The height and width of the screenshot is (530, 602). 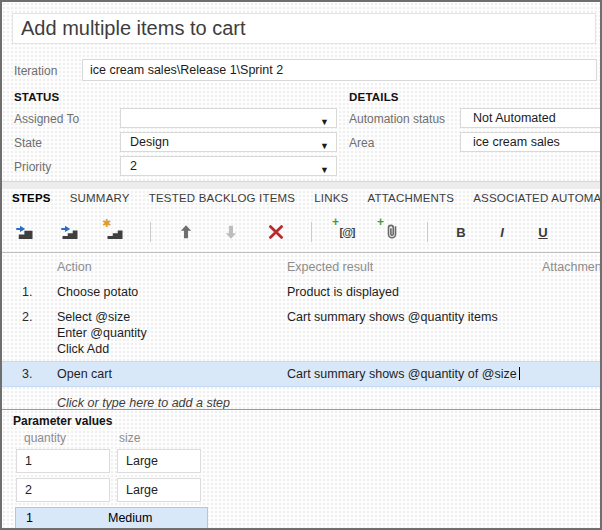 I want to click on parameter-row-2: 2 Large, so click(x=112, y=490).